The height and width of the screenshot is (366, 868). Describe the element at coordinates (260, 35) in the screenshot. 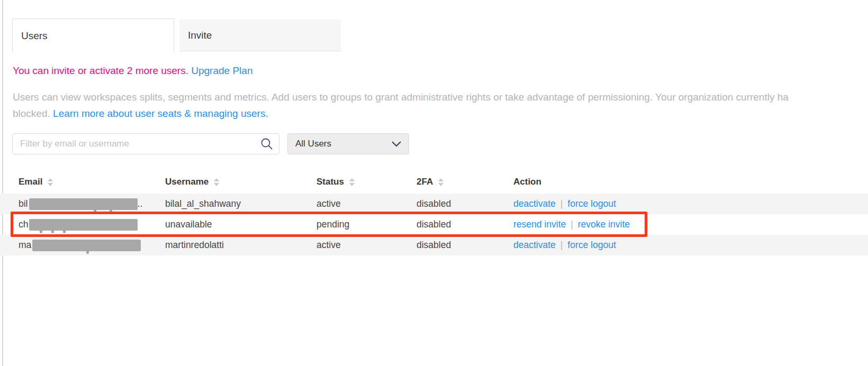

I see `tab-invite: Invite` at that location.